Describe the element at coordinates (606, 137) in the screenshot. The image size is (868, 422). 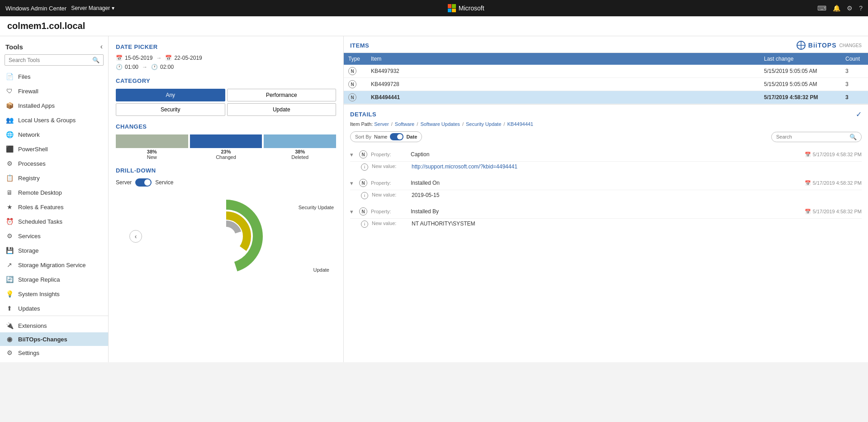
I see `sort-bar: Sort By Name Date 🔍` at that location.